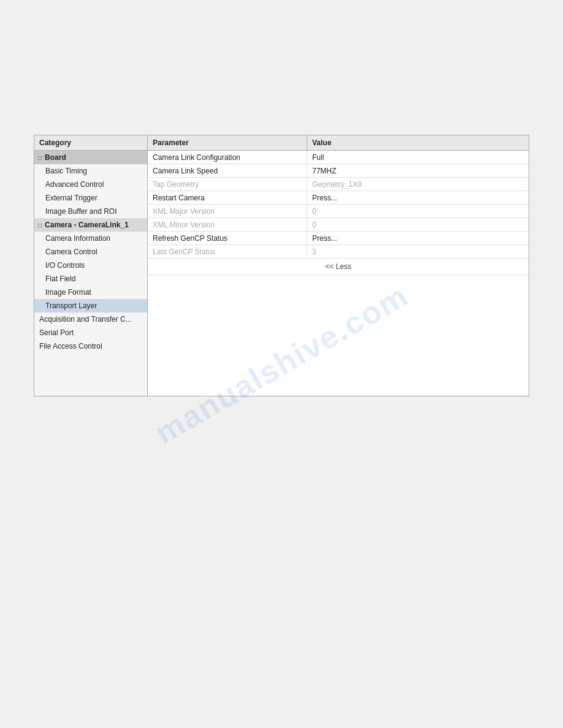  Describe the element at coordinates (418, 197) in the screenshot. I see `value-cell-restart-camera: Press...` at that location.